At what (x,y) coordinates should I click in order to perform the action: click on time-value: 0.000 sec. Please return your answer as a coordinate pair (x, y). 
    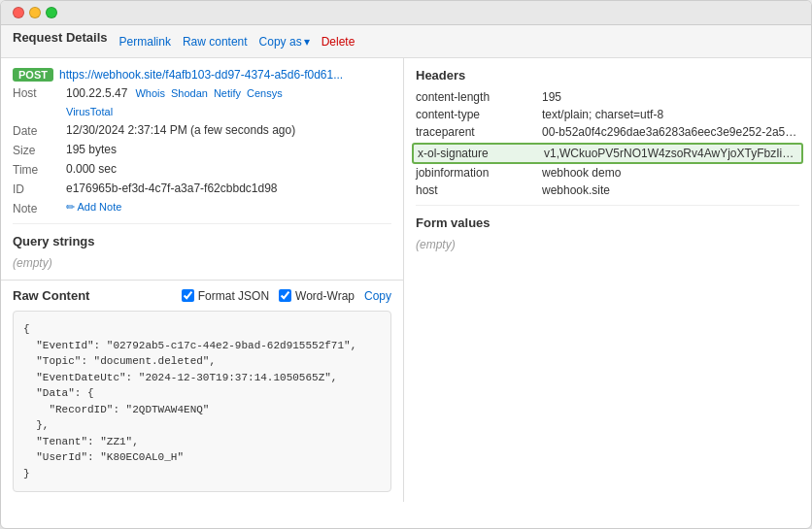
    Looking at the image, I should click on (229, 169).